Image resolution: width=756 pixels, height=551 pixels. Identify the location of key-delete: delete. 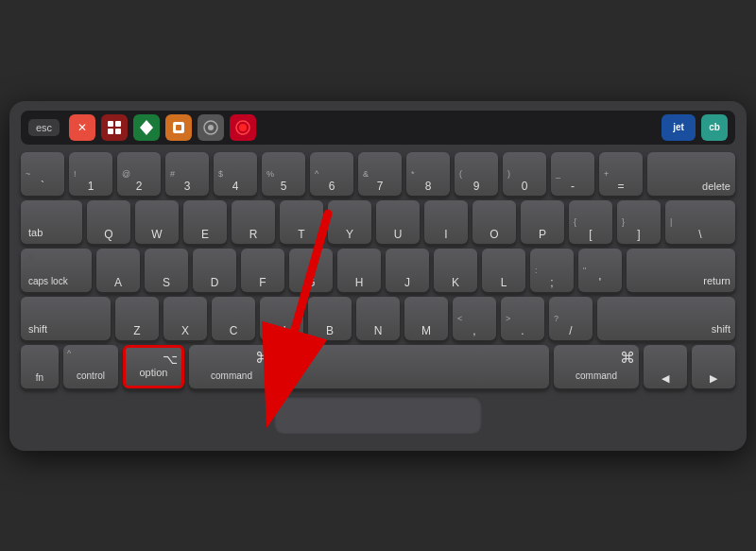
(692, 174).